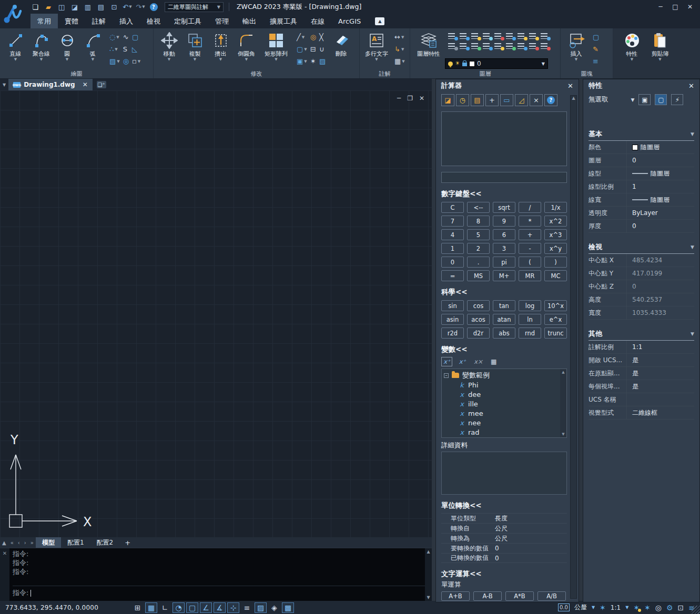  What do you see at coordinates (488, 596) in the screenshot?
I see `text-op-A-B: A-B` at bounding box center [488, 596].